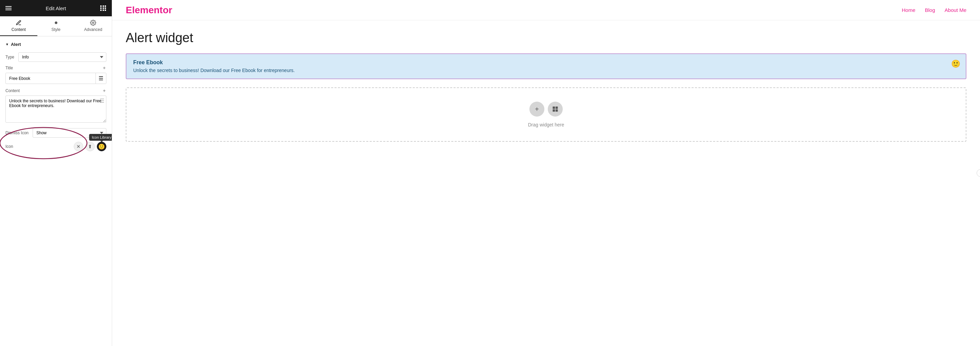  I want to click on icon-library-wrapper: 🙂 Icon Library, so click(102, 146).